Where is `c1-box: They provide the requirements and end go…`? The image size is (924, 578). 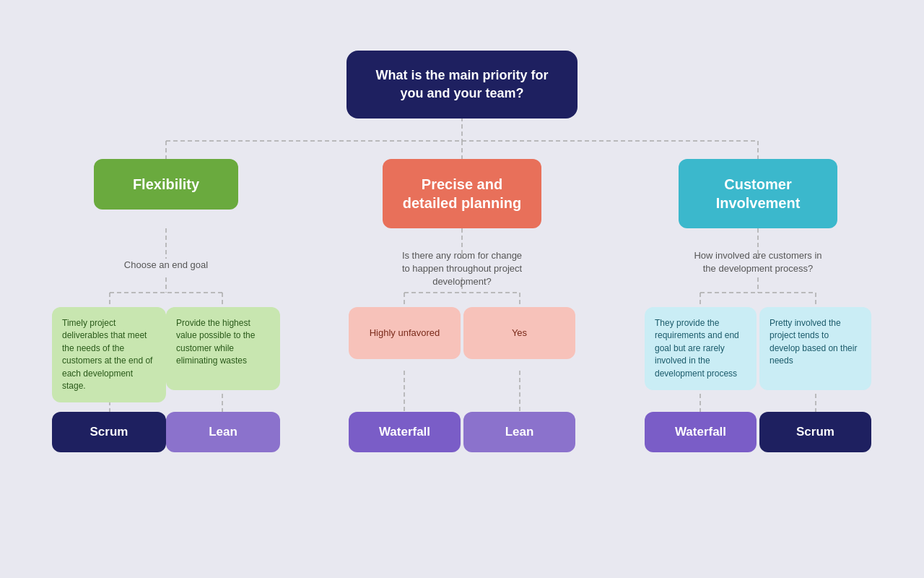
c1-box: They provide the requirements and end go… is located at coordinates (700, 348).